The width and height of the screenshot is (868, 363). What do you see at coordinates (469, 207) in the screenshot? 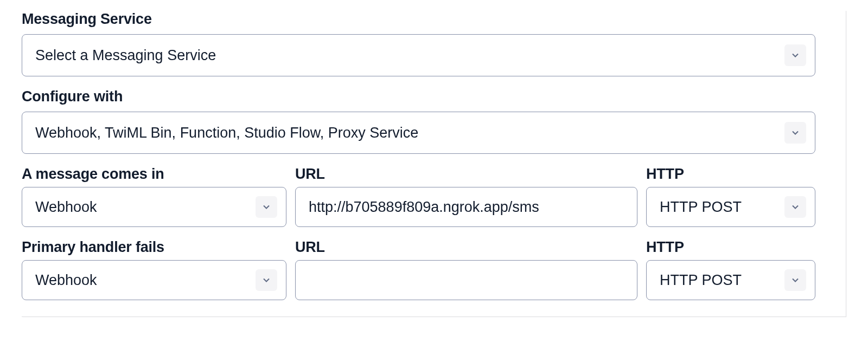
I see `message-in-url-input` at bounding box center [469, 207].